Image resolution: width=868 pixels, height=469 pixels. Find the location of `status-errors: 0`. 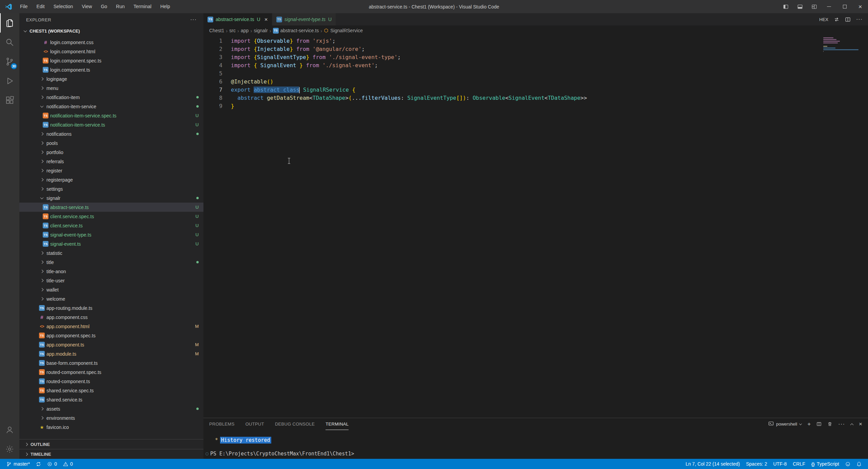

status-errors: 0 is located at coordinates (52, 464).